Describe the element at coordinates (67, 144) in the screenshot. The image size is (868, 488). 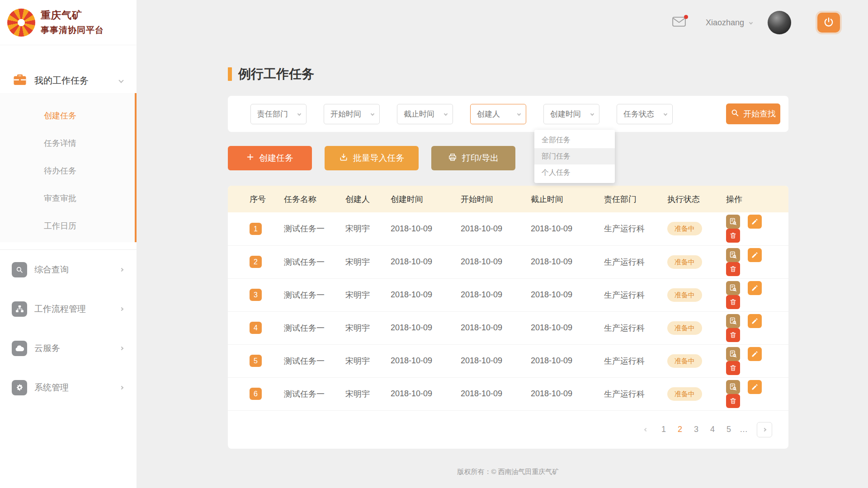
I see `sidebar-item-task-detail: 任务详情` at that location.